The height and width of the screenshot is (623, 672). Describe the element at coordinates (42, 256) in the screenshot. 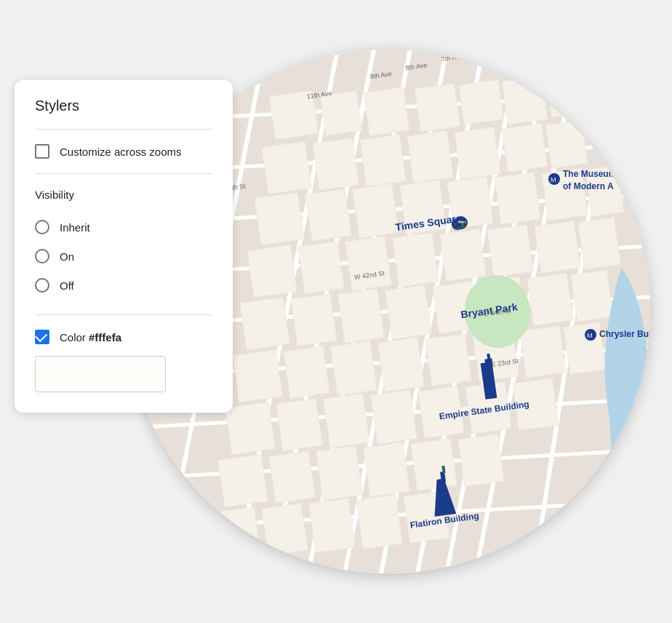

I see `radio-on-button` at that location.